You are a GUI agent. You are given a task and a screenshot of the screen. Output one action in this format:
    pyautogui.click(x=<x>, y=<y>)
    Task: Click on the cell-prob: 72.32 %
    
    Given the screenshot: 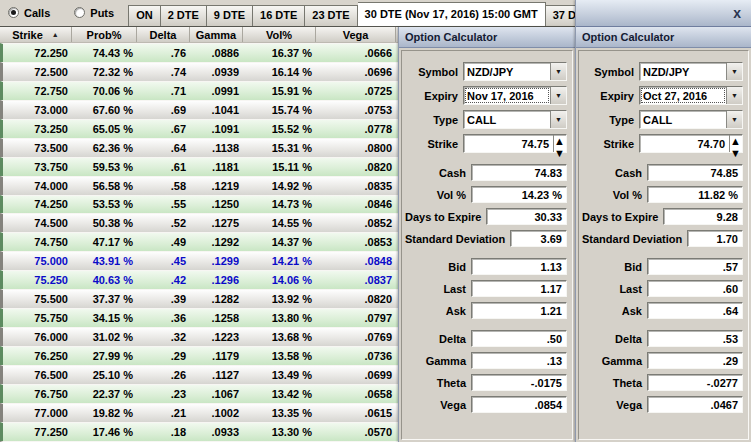 What is the action you would take?
    pyautogui.click(x=108, y=72)
    